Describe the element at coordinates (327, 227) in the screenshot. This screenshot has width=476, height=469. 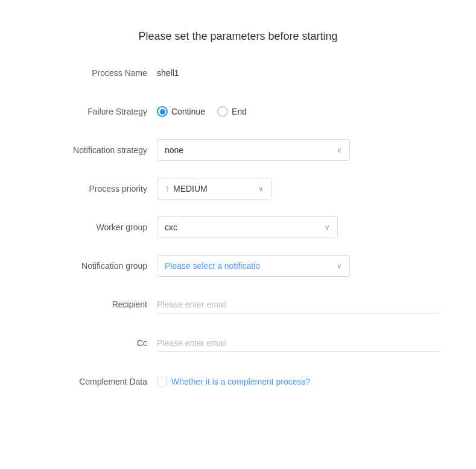
I see `chevron-down-icon-worker: ∨` at that location.